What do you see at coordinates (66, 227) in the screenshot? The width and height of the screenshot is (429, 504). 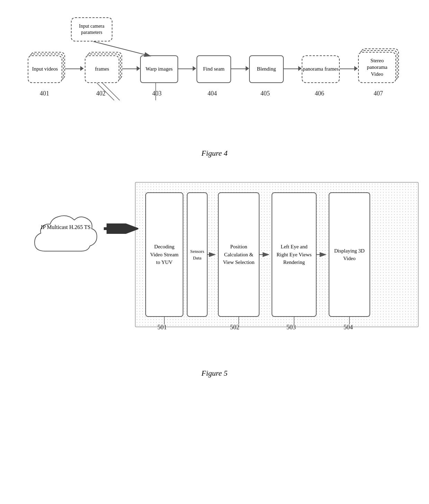 I see `cloud-label: IP Multicast H.265 TS` at bounding box center [66, 227].